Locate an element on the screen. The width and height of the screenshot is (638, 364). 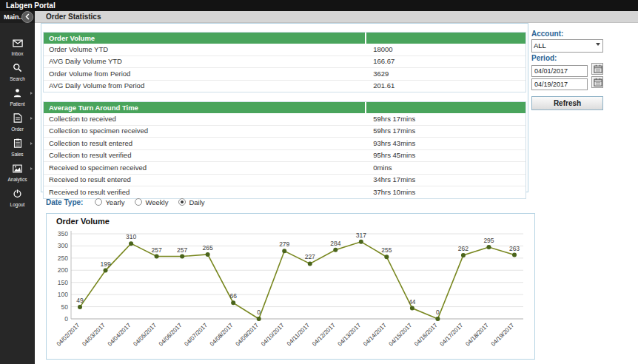
row-label: Received to specimen received is located at coordinates (205, 168).